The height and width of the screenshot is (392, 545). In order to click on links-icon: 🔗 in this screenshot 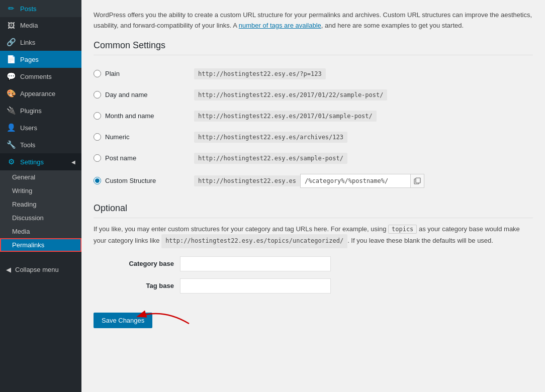, I will do `click(11, 42)`.